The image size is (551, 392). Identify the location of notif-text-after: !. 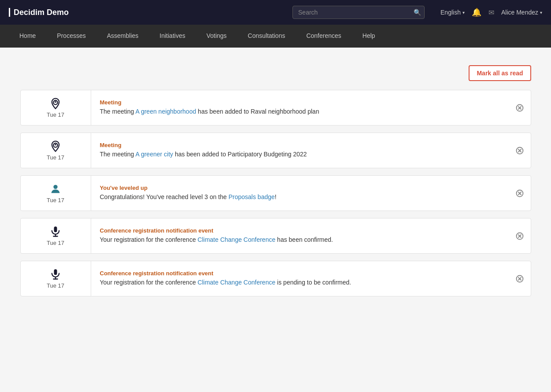
(276, 197).